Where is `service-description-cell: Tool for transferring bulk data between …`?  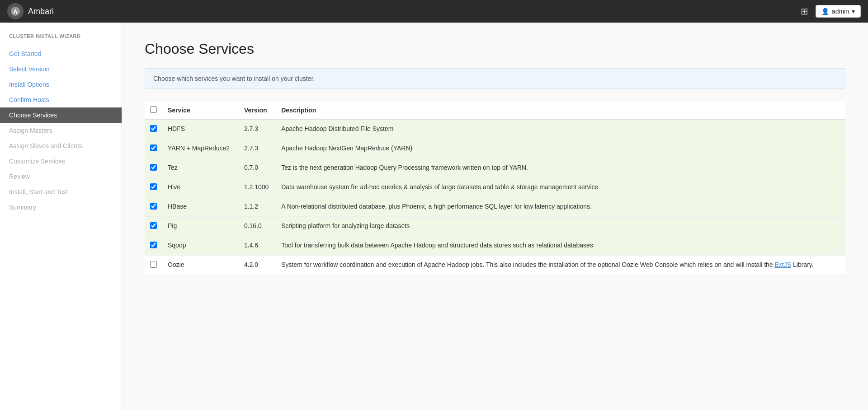 service-description-cell: Tool for transferring bulk data between … is located at coordinates (561, 246).